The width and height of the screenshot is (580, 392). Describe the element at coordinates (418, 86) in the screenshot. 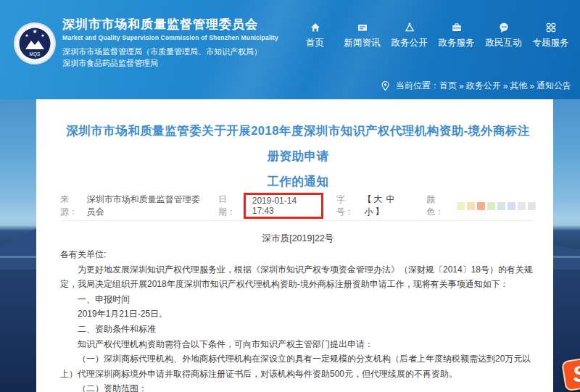

I see `breadcrumb-prefix: 当前位置：` at that location.